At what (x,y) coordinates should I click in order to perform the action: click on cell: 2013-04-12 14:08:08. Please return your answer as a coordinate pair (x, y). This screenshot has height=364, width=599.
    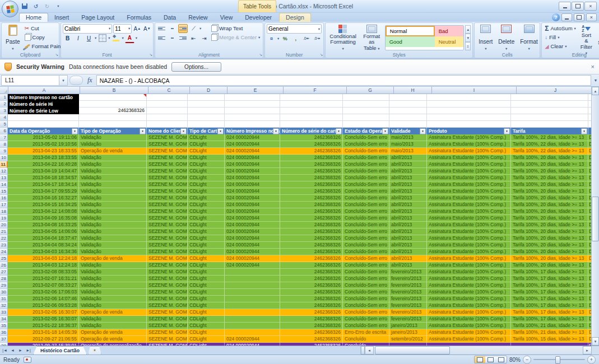
    Looking at the image, I should click on (44, 212).